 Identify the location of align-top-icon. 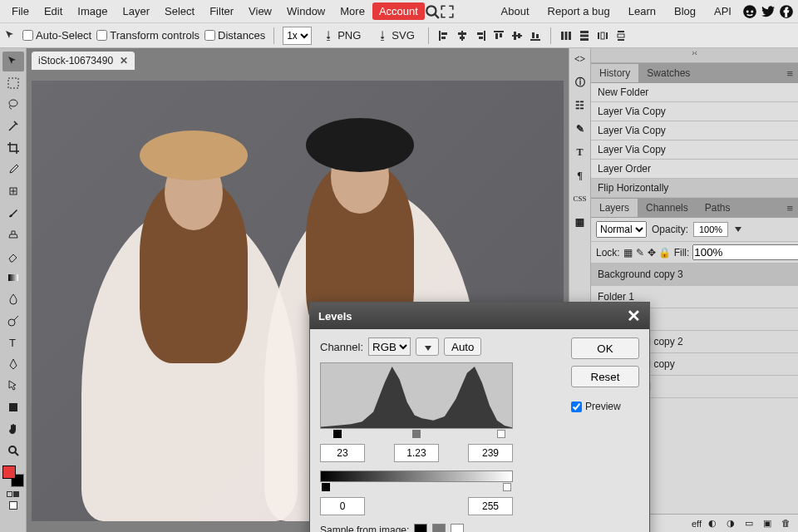
(499, 36).